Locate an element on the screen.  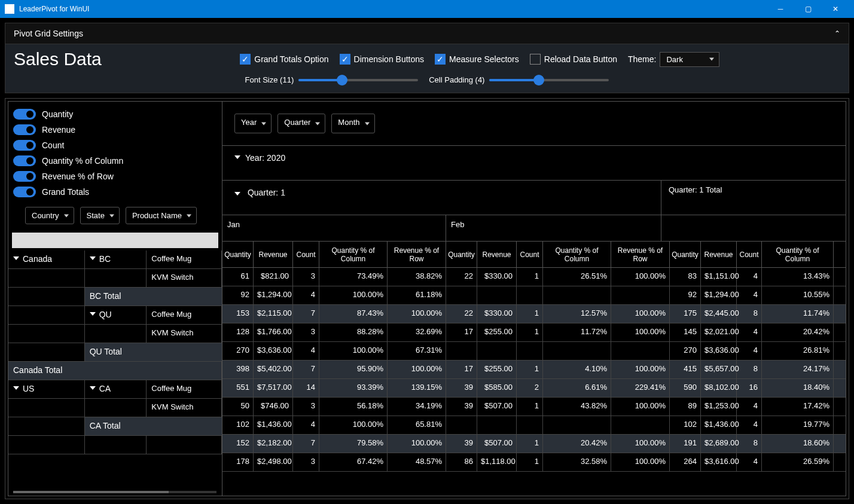
close-button: ✕ is located at coordinates (835, 9).